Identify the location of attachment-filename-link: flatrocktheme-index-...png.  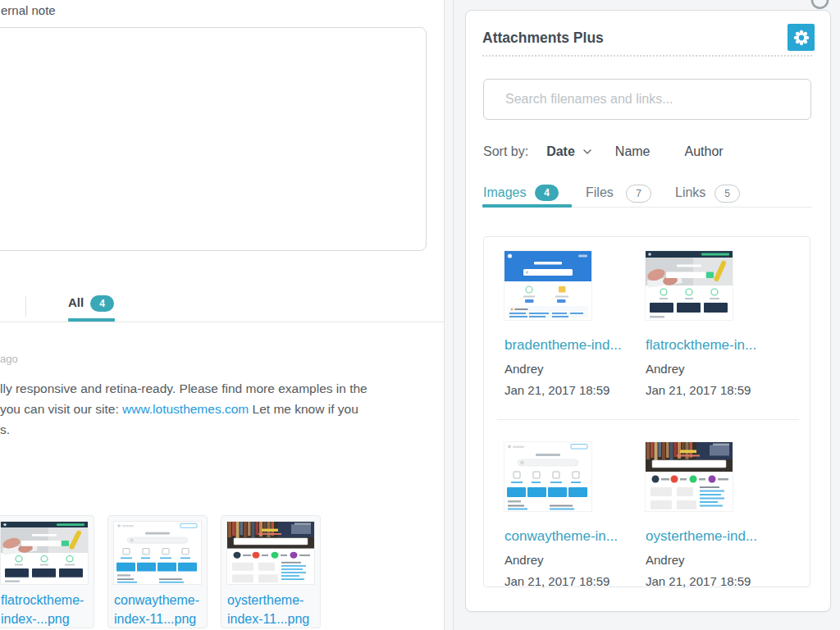
(44, 609).